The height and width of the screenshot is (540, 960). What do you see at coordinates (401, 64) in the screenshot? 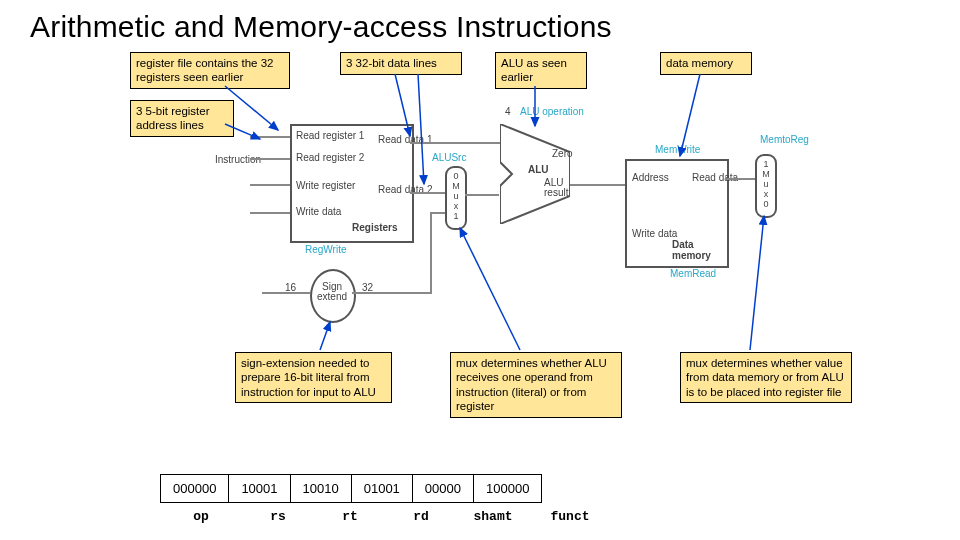
I see `callout-data-lines: 3 32-bit data lines` at bounding box center [401, 64].